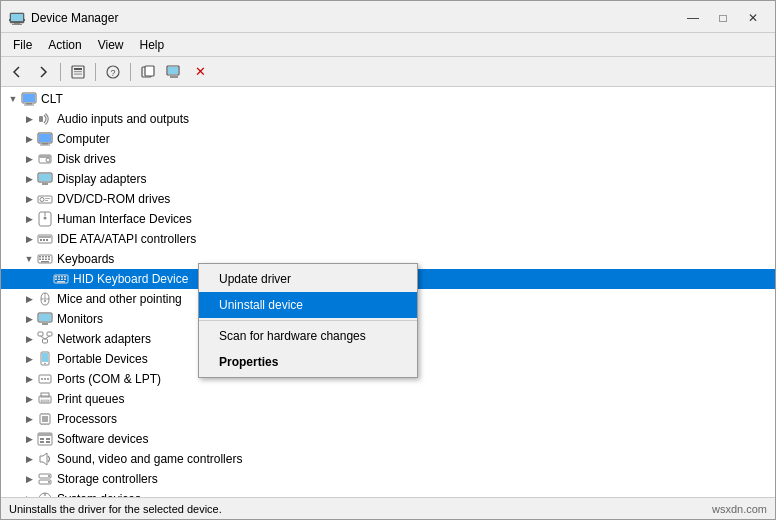 The height and width of the screenshot is (520, 776). Describe the element at coordinates (17, 18) in the screenshot. I see `app-icon` at that location.